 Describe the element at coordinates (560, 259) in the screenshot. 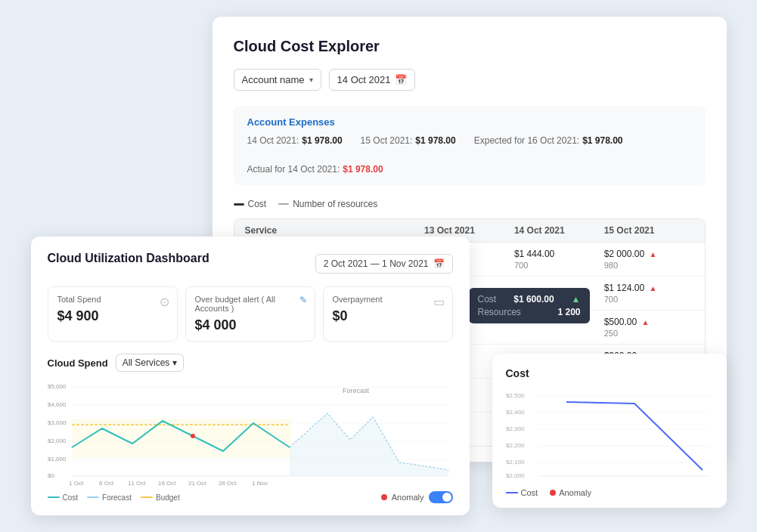

I see `cell-14oct: $1 444.00 700` at that location.